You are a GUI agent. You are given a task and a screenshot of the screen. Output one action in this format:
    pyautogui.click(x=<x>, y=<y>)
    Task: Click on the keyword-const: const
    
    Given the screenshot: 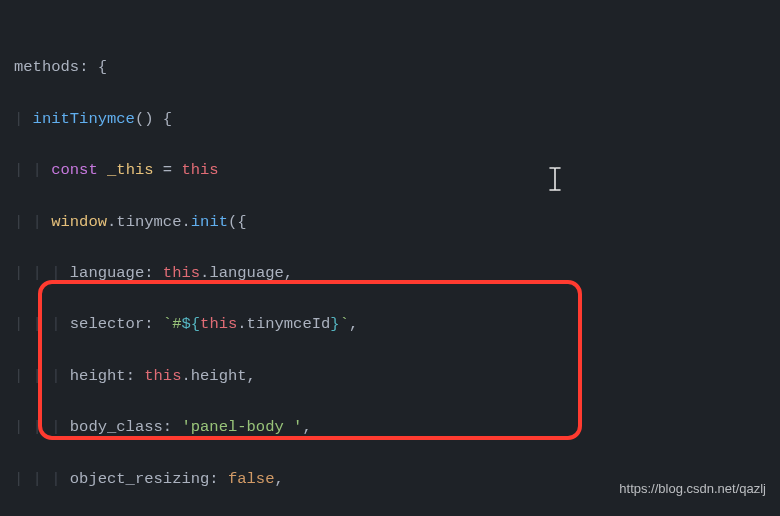 What is the action you would take?
    pyautogui.click(x=74, y=170)
    